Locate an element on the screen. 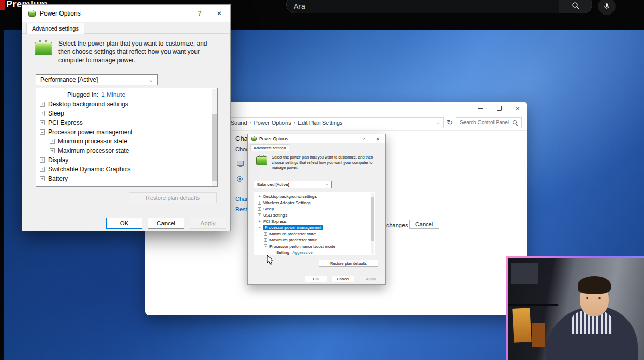 This screenshot has width=644, height=360. breadcrumb-item-edit-plan-settings: Edit Plan Settings is located at coordinates (321, 123).